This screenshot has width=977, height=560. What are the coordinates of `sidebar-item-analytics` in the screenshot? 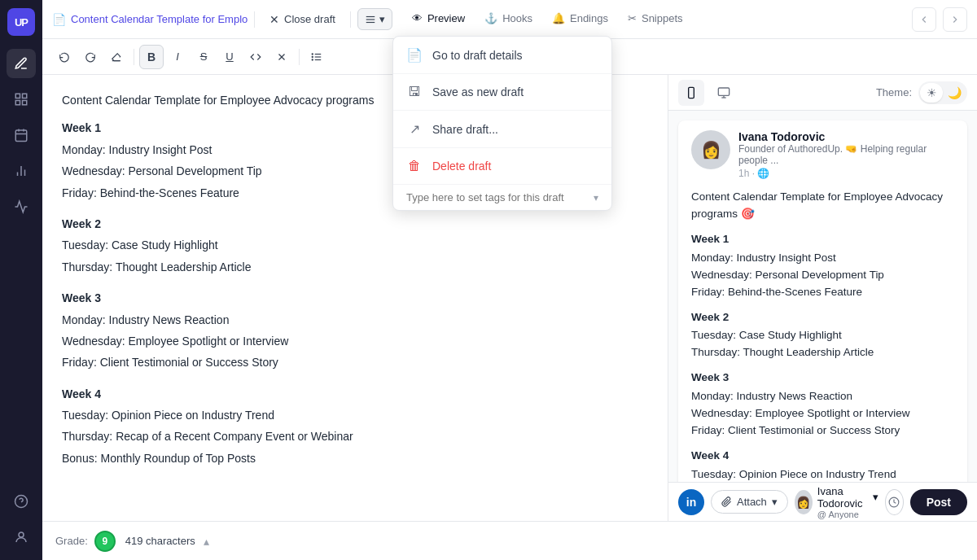 It's located at (21, 171).